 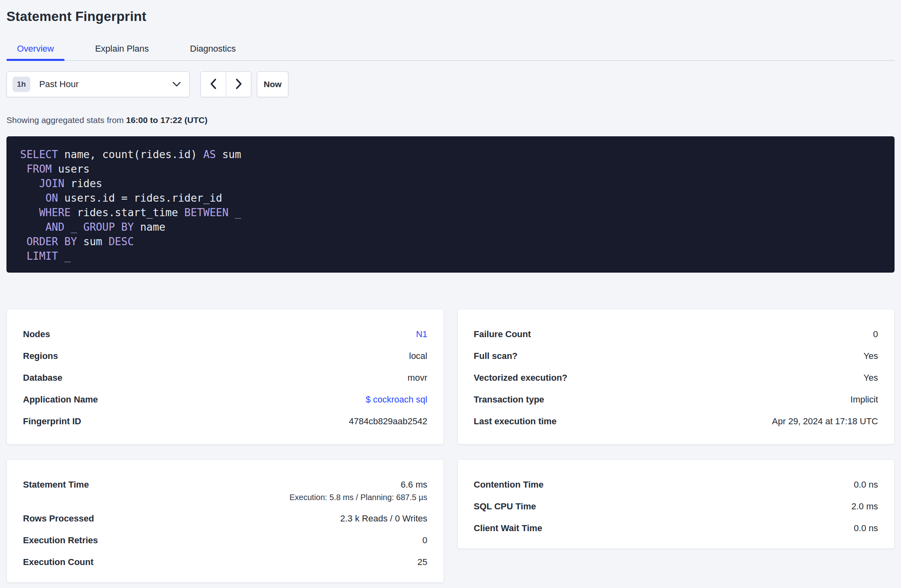 What do you see at coordinates (422, 562) in the screenshot?
I see `row-value: 25` at bounding box center [422, 562].